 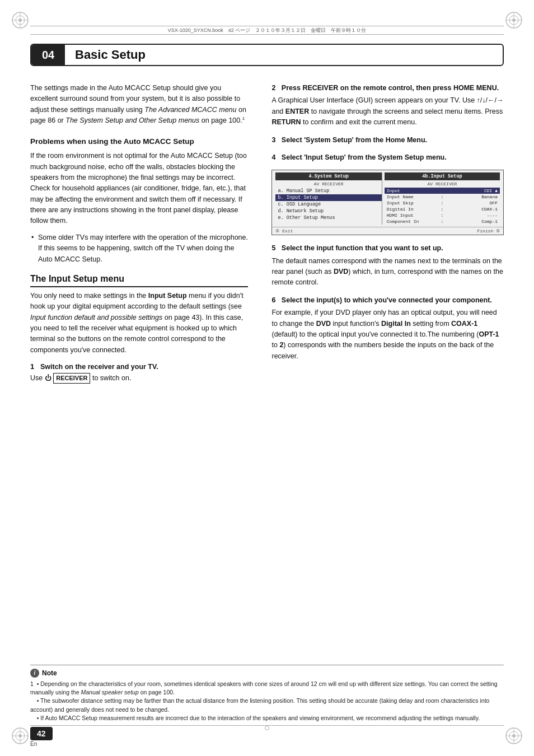 I want to click on gui-right-subtitle: AV RECEIVER, so click(x=442, y=184).